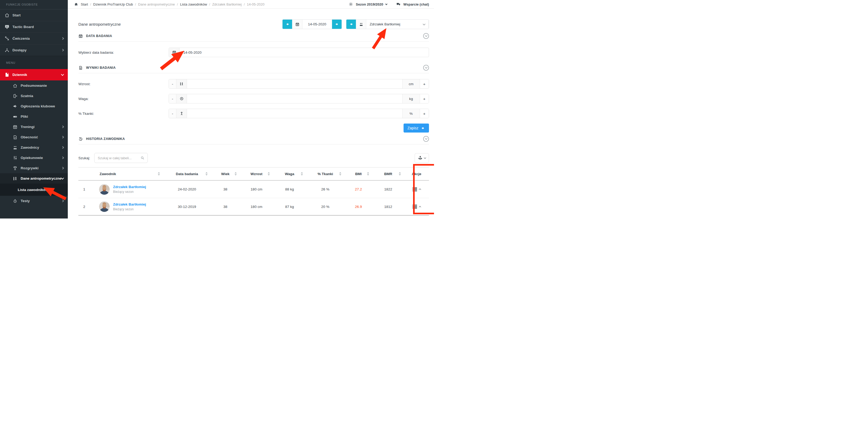 The image size is (868, 437). What do you see at coordinates (294, 99) in the screenshot?
I see `weight-input` at bounding box center [294, 99].